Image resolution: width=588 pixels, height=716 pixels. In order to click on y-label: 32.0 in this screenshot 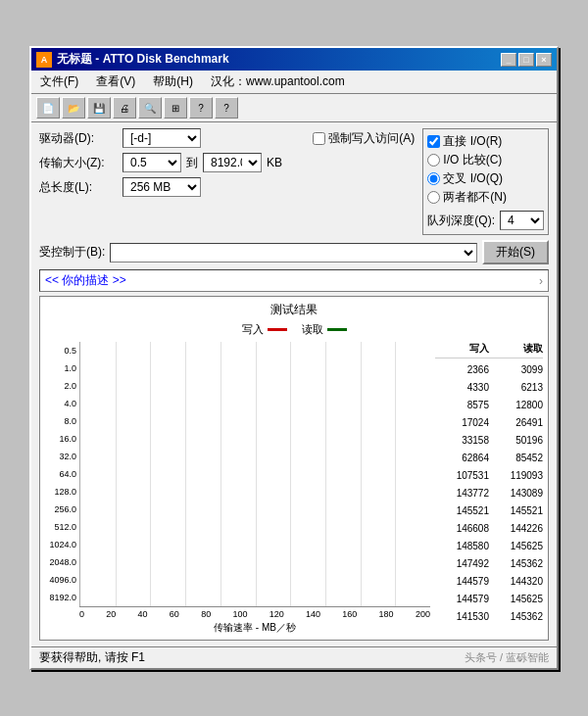, I will do `click(63, 456)`.